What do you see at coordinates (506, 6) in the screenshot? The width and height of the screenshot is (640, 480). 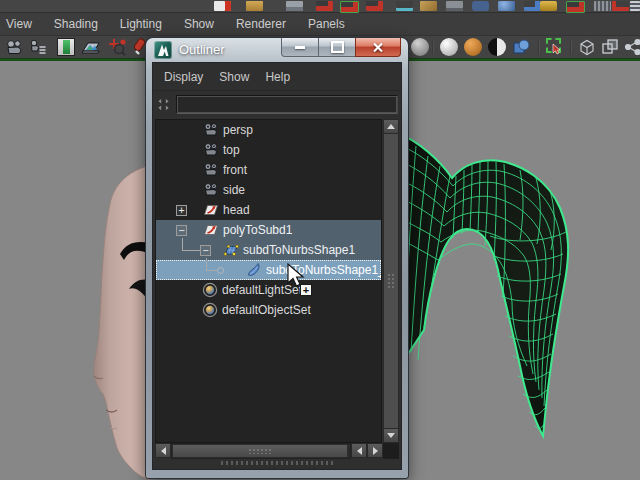 I see `sphere-icon` at bounding box center [506, 6].